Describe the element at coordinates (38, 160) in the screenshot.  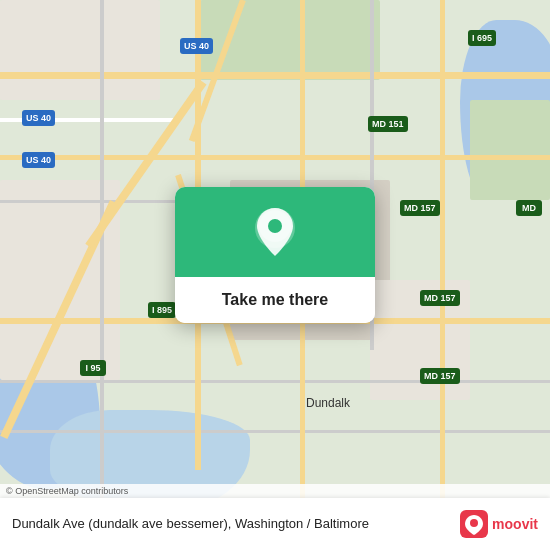
I see `shield-us40-left2: US 40` at that location.